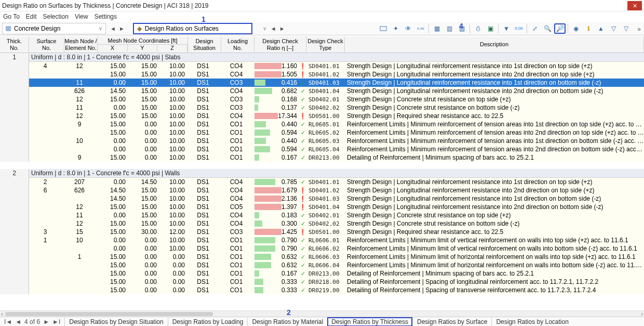 This screenshot has width=644, height=326. I want to click on col-ds: DesignSituation, so click(205, 45).